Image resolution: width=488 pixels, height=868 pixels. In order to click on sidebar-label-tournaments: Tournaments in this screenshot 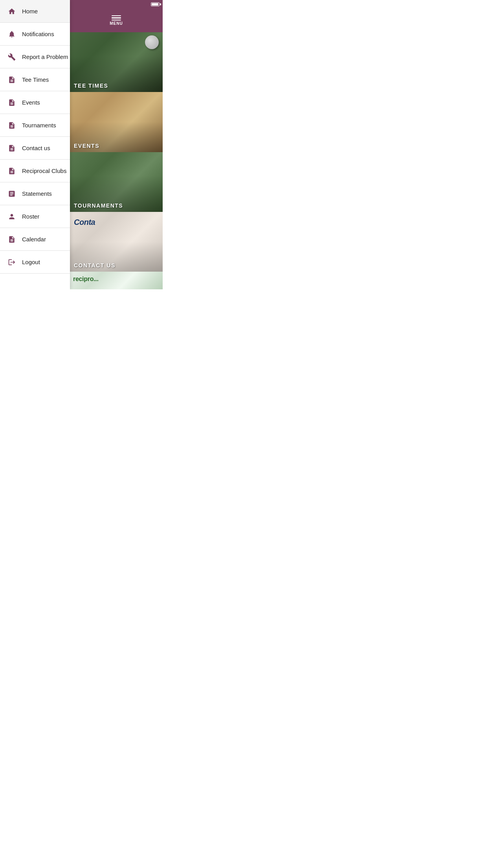, I will do `click(39, 125)`.